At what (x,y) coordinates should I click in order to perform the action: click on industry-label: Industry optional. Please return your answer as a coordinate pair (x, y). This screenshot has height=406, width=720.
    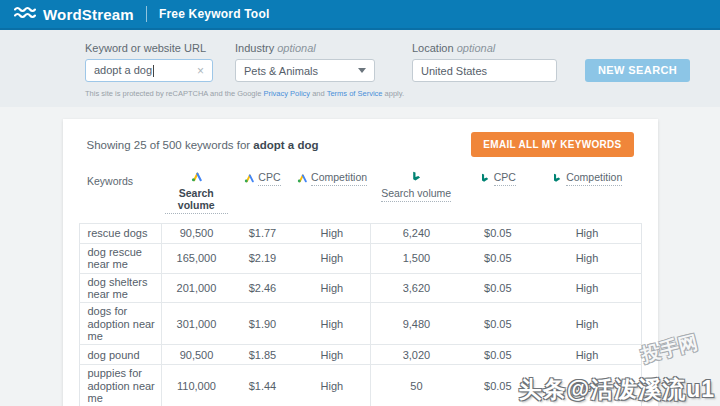
    Looking at the image, I should click on (324, 48).